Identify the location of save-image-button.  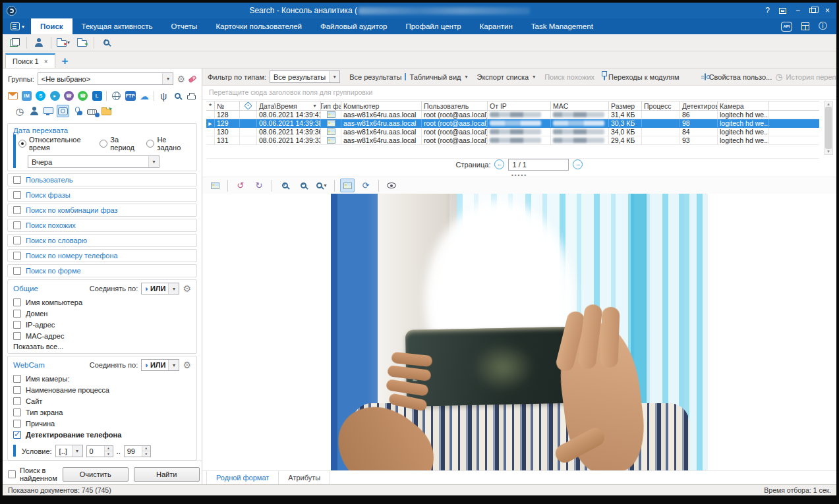
(215, 186).